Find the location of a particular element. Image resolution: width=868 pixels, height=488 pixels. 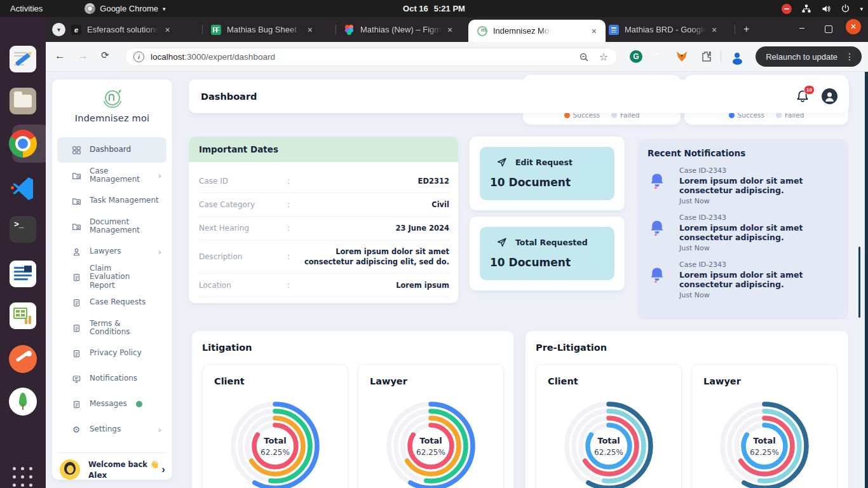

dock-item-chrome is located at coordinates (23, 144).